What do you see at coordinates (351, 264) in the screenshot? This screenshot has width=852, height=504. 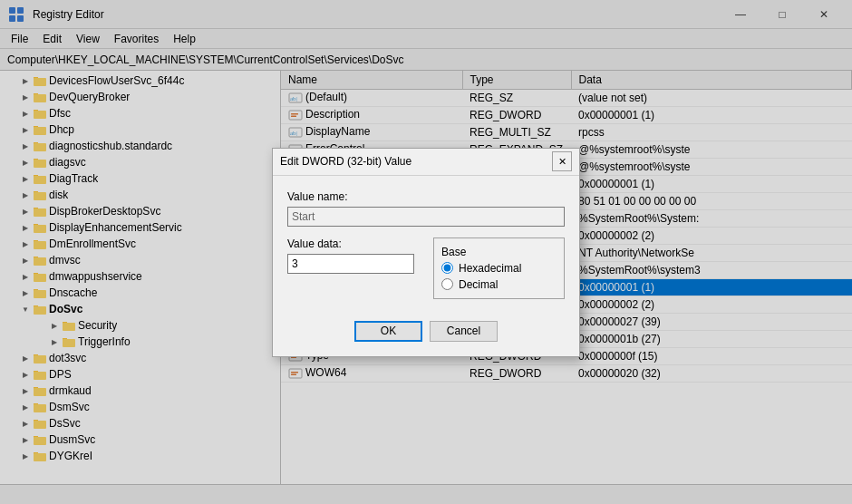 I see `value-data-input` at bounding box center [351, 264].